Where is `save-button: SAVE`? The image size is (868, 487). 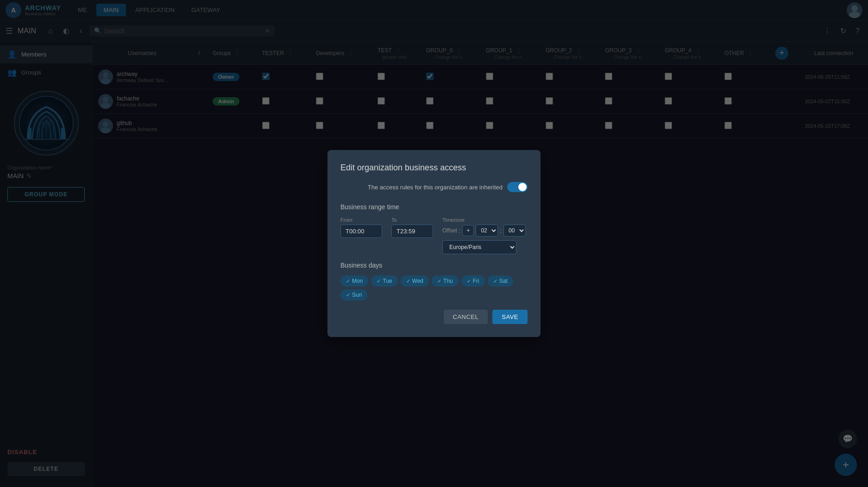
save-button: SAVE is located at coordinates (510, 317).